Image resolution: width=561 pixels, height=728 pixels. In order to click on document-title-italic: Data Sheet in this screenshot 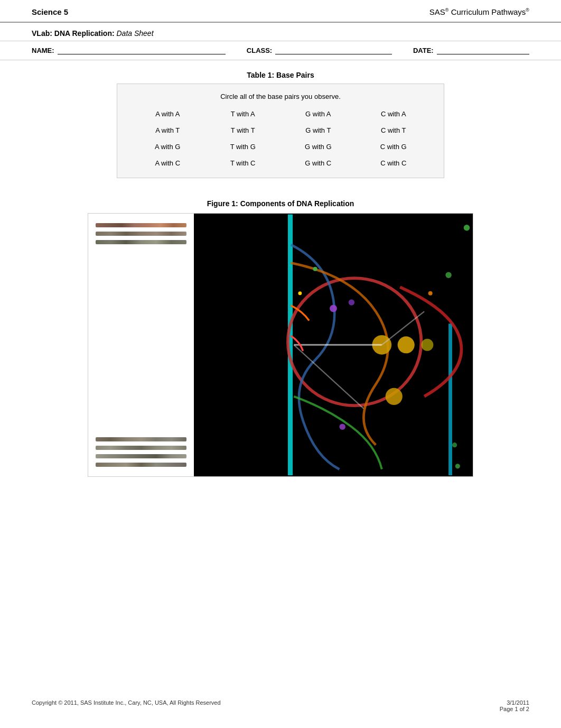, I will do `click(135, 33)`.